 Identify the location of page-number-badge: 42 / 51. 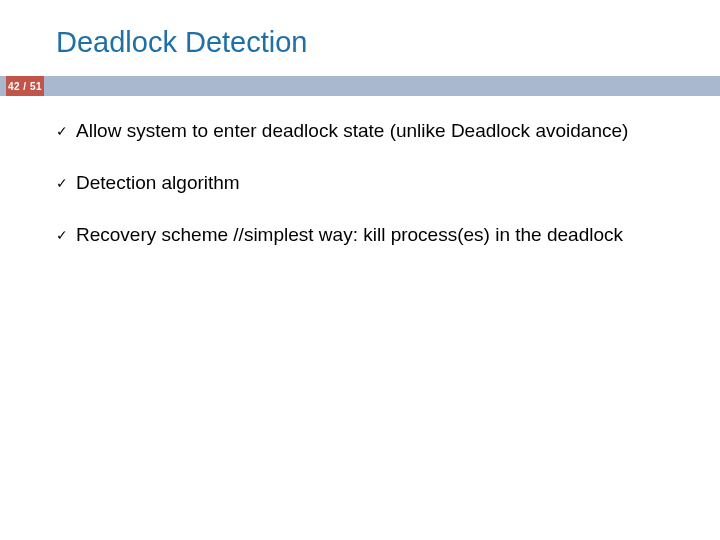
(25, 86).